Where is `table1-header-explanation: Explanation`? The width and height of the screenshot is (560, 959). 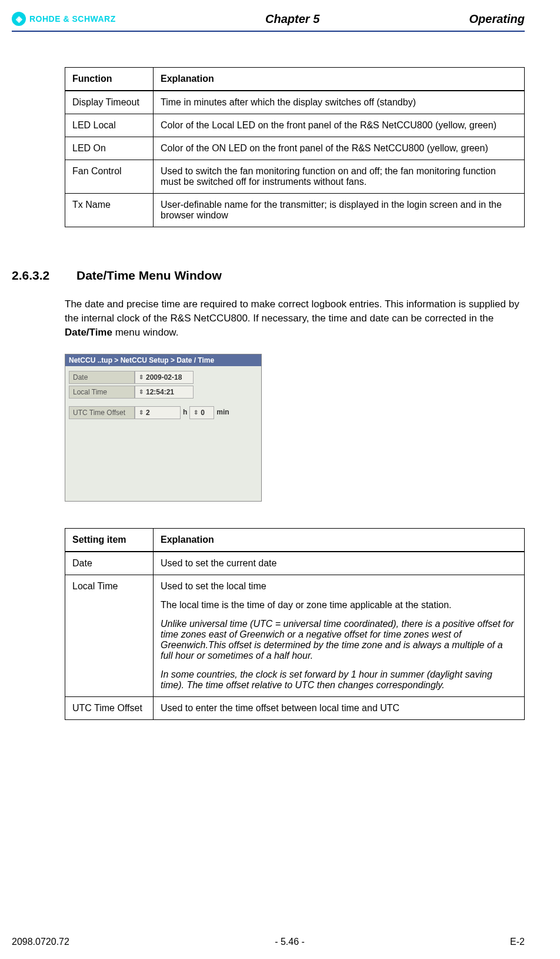
table1-header-explanation: Explanation is located at coordinates (339, 79).